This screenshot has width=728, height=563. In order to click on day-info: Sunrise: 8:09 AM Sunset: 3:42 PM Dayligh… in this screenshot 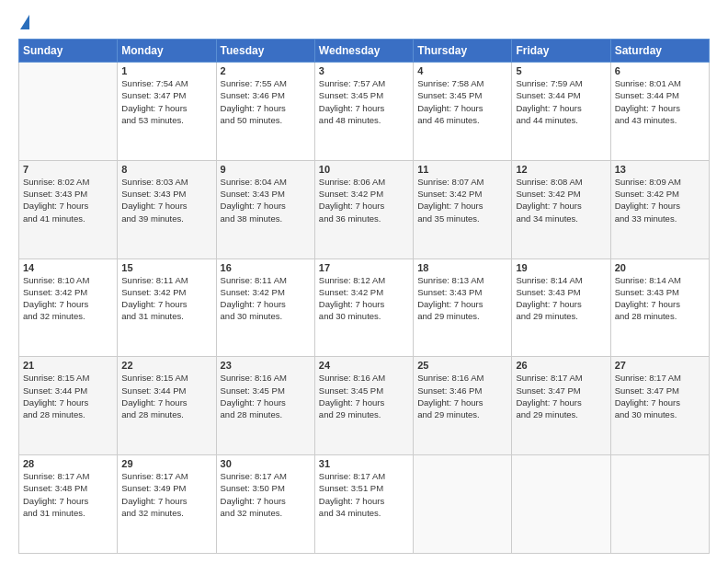, I will do `click(660, 201)`.